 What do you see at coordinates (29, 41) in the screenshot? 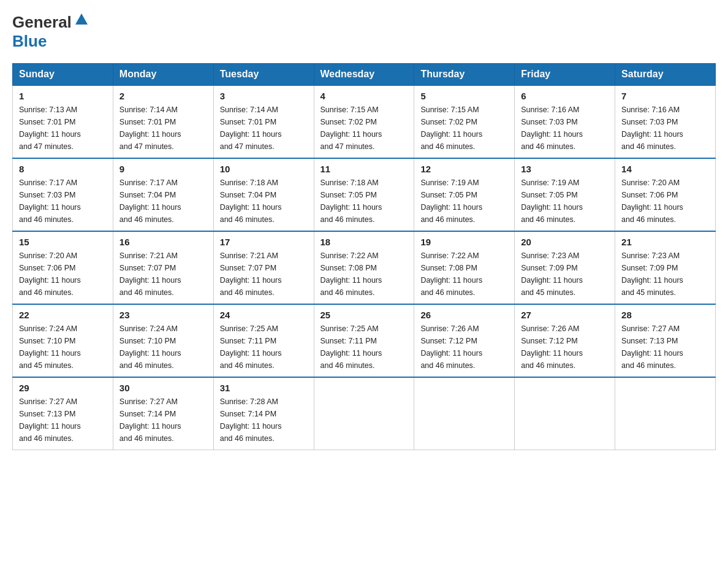
I see `logo-blue-text: Blue` at bounding box center [29, 41].